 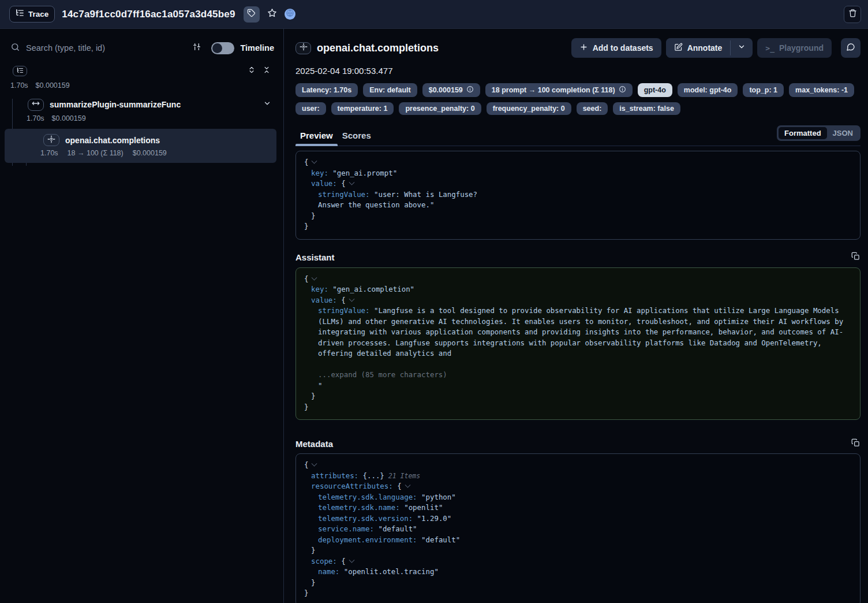 What do you see at coordinates (377, 49) in the screenshot?
I see `page-title: openai.chat.completions` at bounding box center [377, 49].